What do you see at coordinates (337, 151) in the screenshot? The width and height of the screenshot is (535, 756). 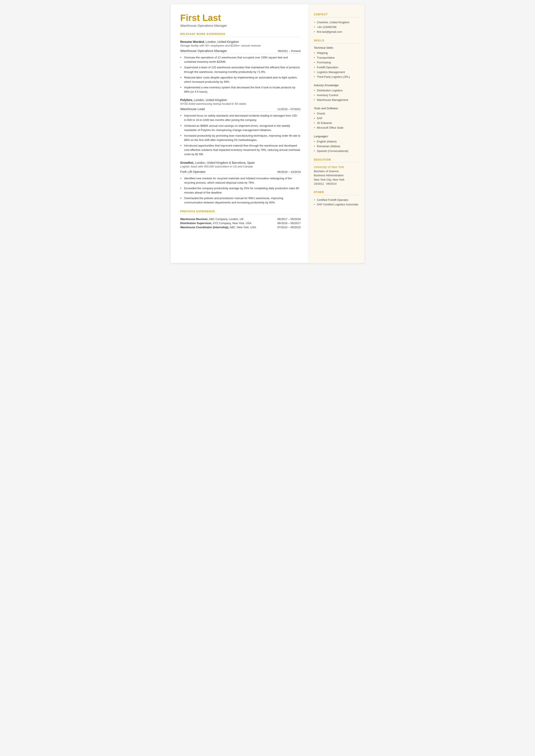 I see `lang-spanish: Spanish (Conversational)` at bounding box center [337, 151].